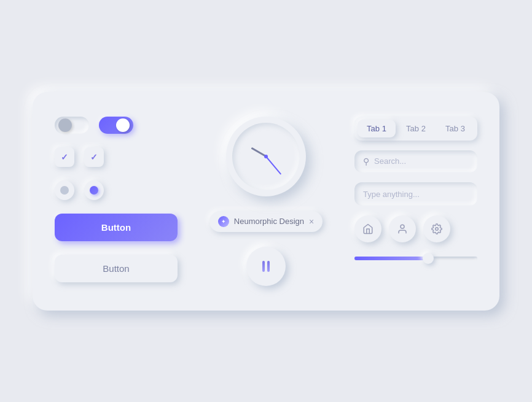 The width and height of the screenshot is (532, 402). What do you see at coordinates (437, 229) in the screenshot?
I see `gear-icon` at bounding box center [437, 229].